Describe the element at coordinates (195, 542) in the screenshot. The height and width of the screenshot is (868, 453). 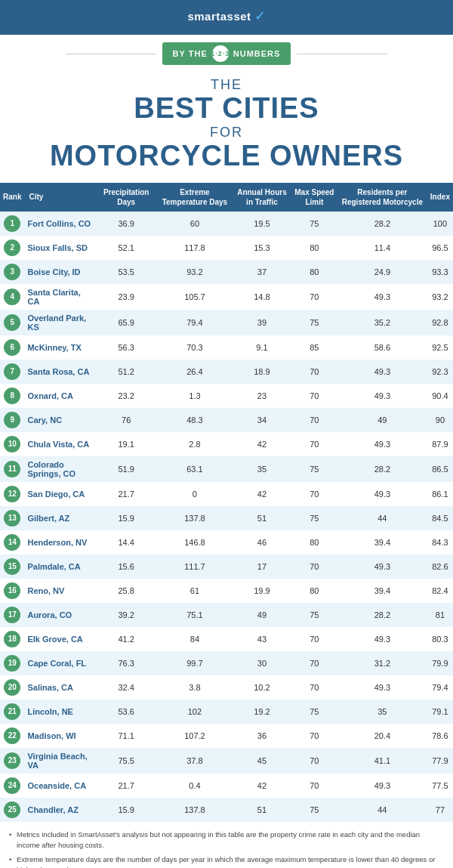
I see `extreme-temp-cell: 146.8` at that location.